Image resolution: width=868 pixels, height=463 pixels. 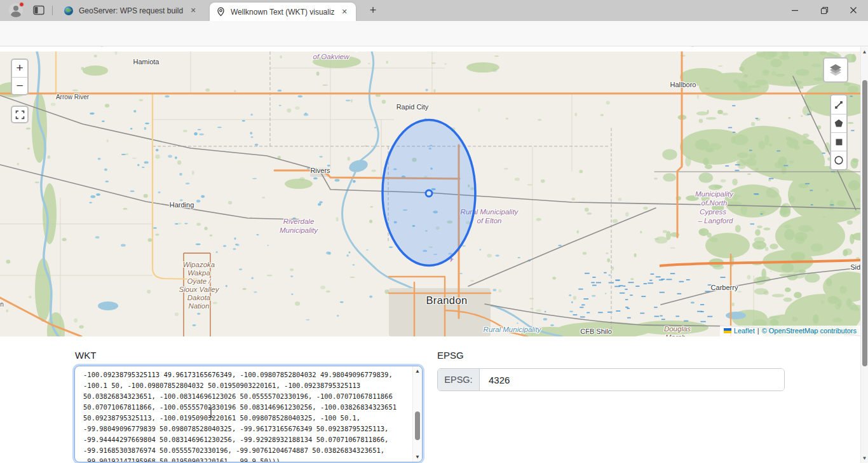 I want to click on epsg-label: EPSG:, so click(x=459, y=380).